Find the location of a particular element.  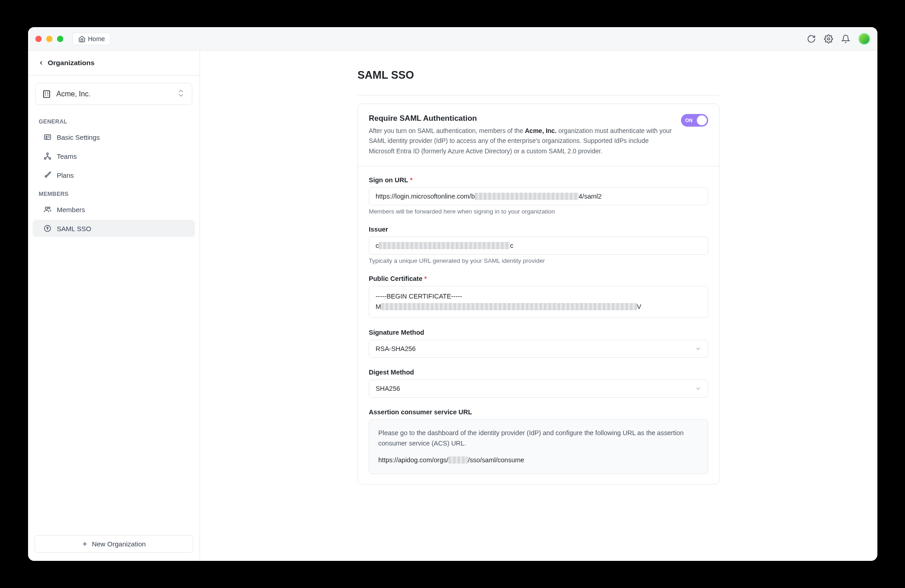

sidebar-item-plans: Plans is located at coordinates (114, 175).